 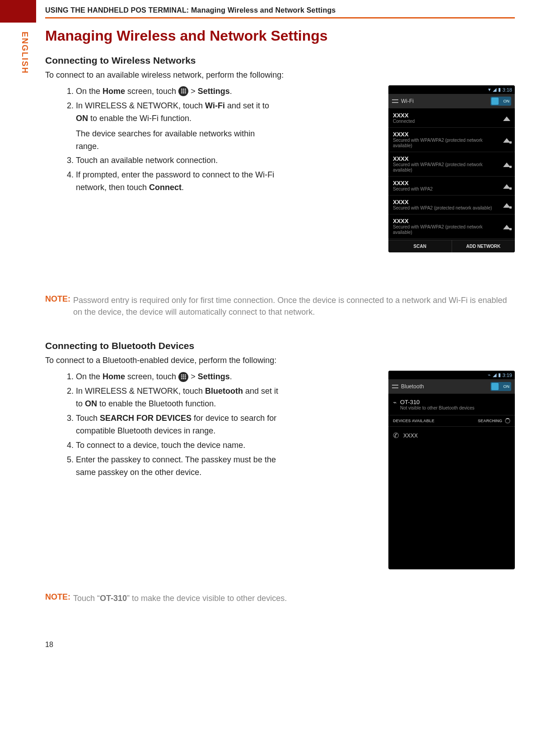 I want to click on wifi-toggle: ON, so click(x=501, y=101).